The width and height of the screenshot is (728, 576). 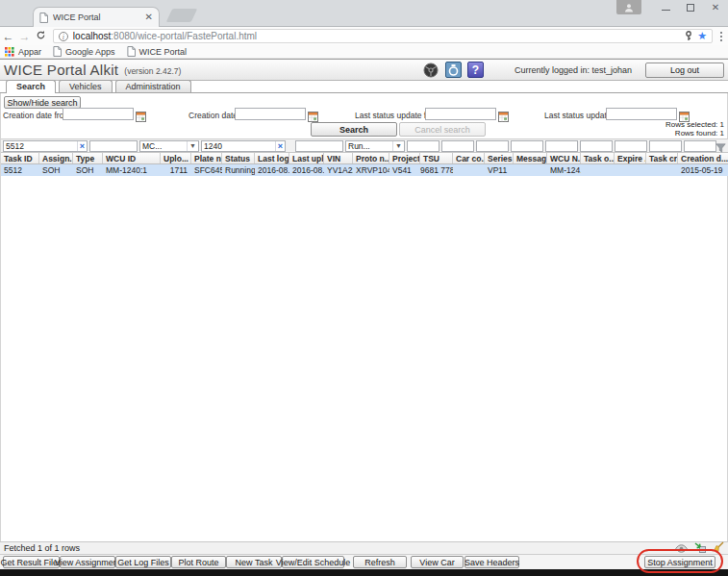 What do you see at coordinates (154, 87) in the screenshot?
I see `tab-administration: Administration` at bounding box center [154, 87].